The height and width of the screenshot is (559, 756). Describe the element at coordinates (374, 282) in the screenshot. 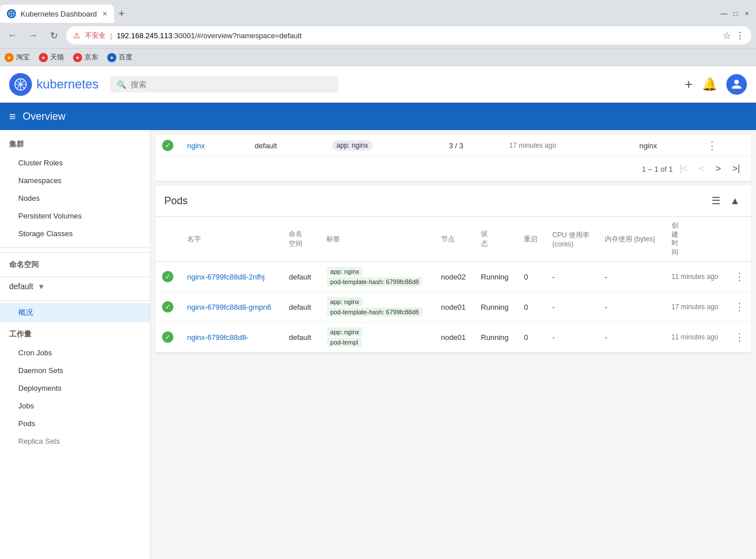

I see `pod-label-chip: pod-template-hash: 6799fc88d8` at that location.